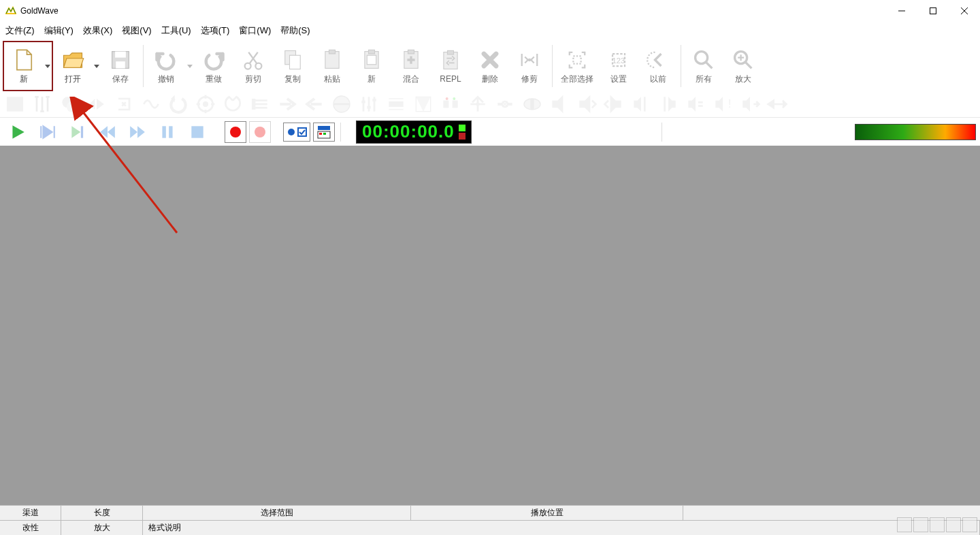 The height and width of the screenshot is (535, 980). What do you see at coordinates (411, 66) in the screenshot?
I see `mix-button: 混合` at bounding box center [411, 66].